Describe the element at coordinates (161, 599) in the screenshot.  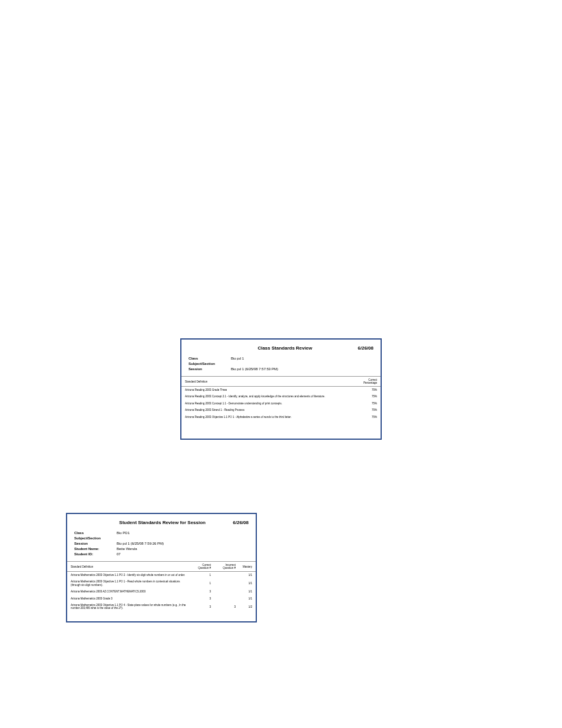
I see `table-row: Arizona Mathematics 2003 Grade 331/1` at that location.